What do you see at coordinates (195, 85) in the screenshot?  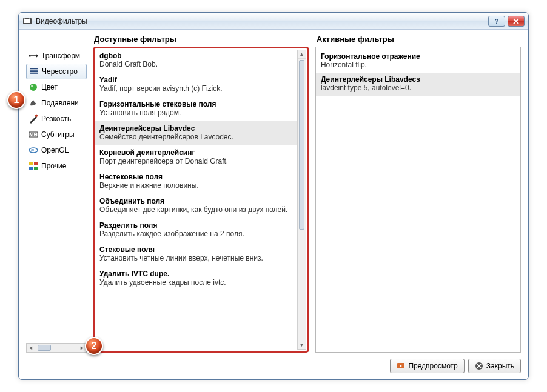 I see `filter-item: YadifYadif, порт версии avisynth (c) Fiz…` at bounding box center [195, 85].